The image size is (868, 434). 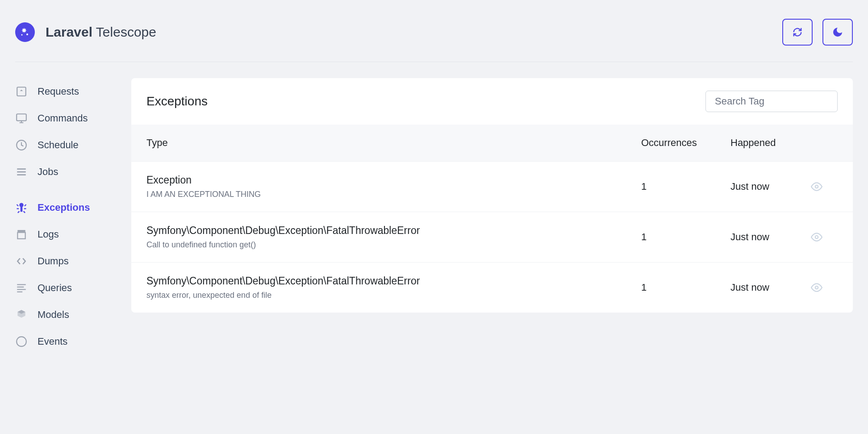 I want to click on exception-name: Exception, so click(x=394, y=180).